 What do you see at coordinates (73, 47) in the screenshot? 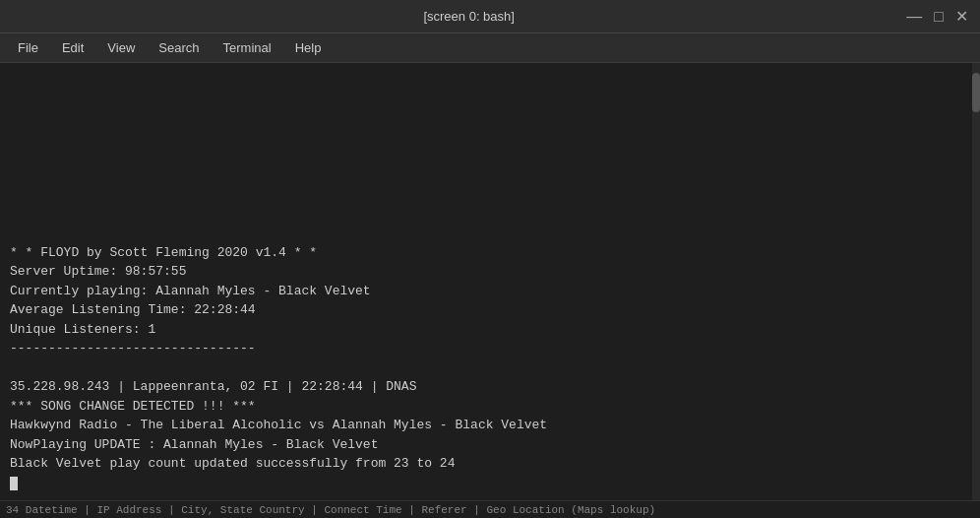
I see `menu-edit: Edit` at bounding box center [73, 47].